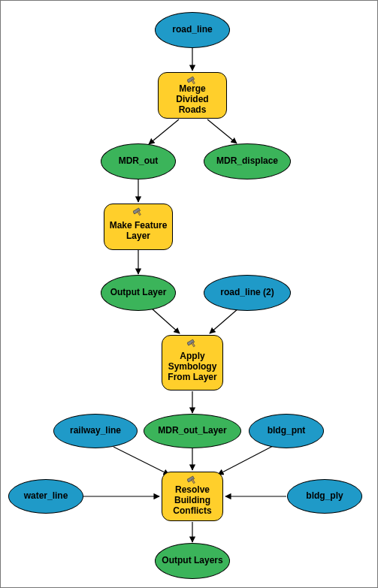 This screenshot has width=378, height=588. I want to click on output-output-layers: Output Layers, so click(192, 561).